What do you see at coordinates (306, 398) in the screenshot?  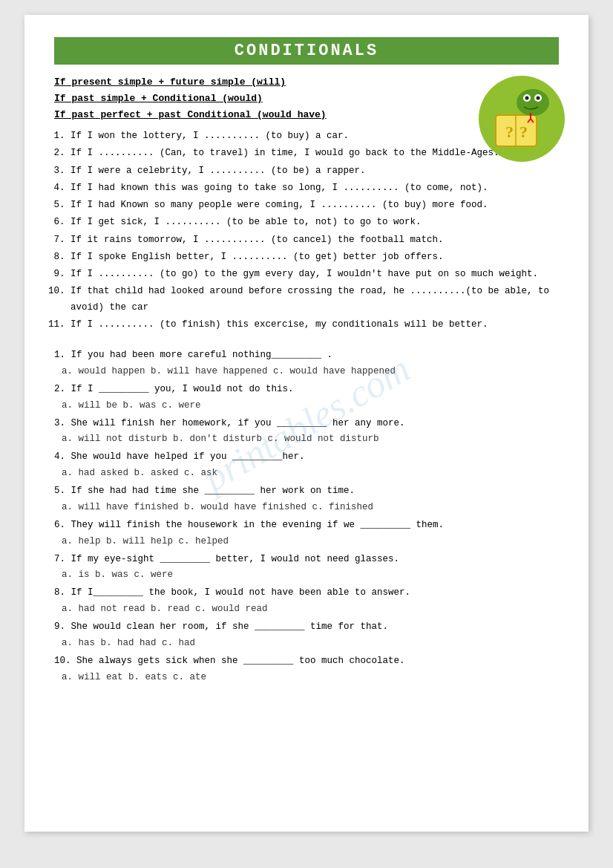 I see `mc-item: 2. If I _________ you, I would not do th…` at bounding box center [306, 398].